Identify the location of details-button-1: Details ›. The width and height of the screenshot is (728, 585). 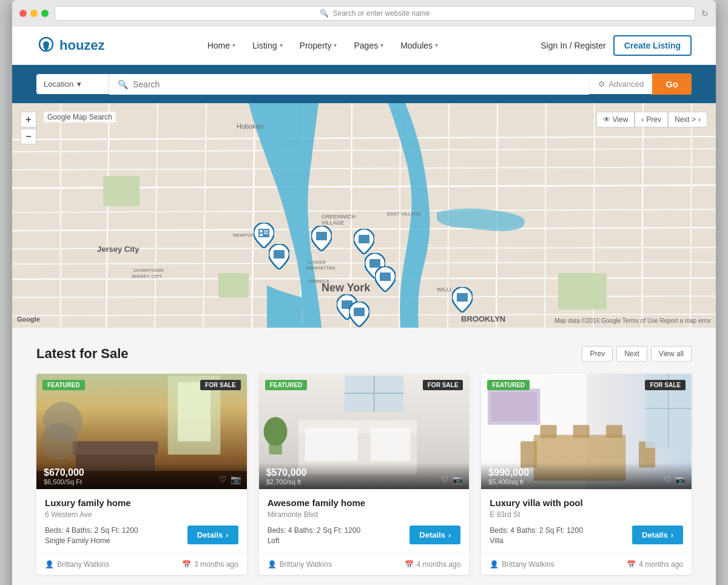
(213, 535).